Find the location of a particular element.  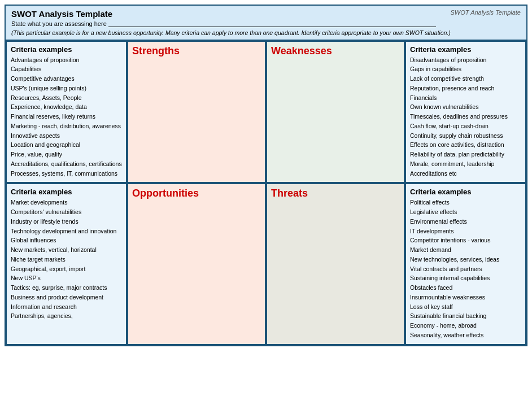

list-item: Effects on core activities, distraction is located at coordinates (465, 145).